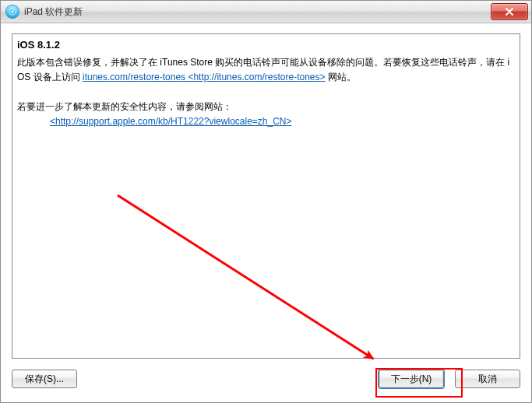  What do you see at coordinates (204, 77) in the screenshot?
I see `restore-tones-link: itunes.com/restore-tones <http://itunes.…` at bounding box center [204, 77].